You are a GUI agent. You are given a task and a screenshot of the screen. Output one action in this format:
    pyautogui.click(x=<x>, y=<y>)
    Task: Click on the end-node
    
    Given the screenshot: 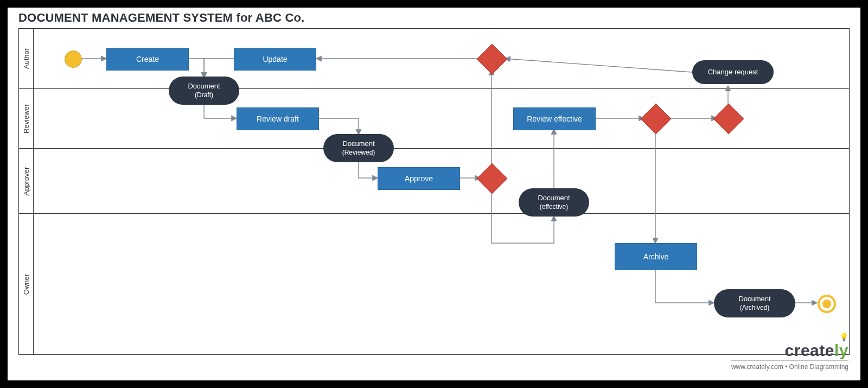 What is the action you would take?
    pyautogui.click(x=827, y=304)
    